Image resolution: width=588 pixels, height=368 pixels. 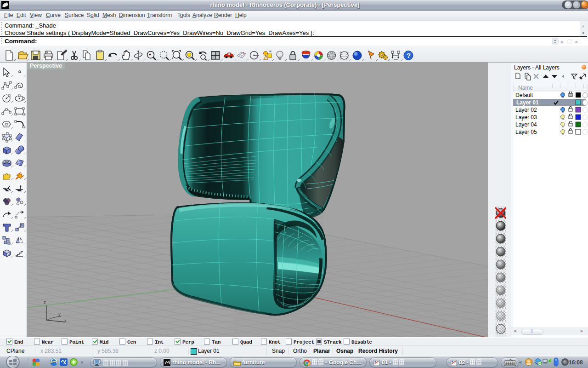 I want to click on svg-text: z, so click(x=45, y=303).